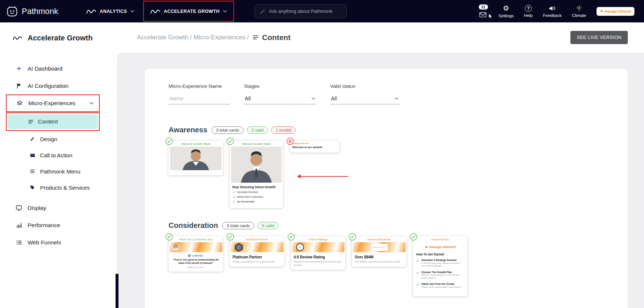 This screenshot has height=308, width=644. What do you see at coordinates (248, 99) in the screenshot?
I see `stages-selected-value: All` at bounding box center [248, 99].